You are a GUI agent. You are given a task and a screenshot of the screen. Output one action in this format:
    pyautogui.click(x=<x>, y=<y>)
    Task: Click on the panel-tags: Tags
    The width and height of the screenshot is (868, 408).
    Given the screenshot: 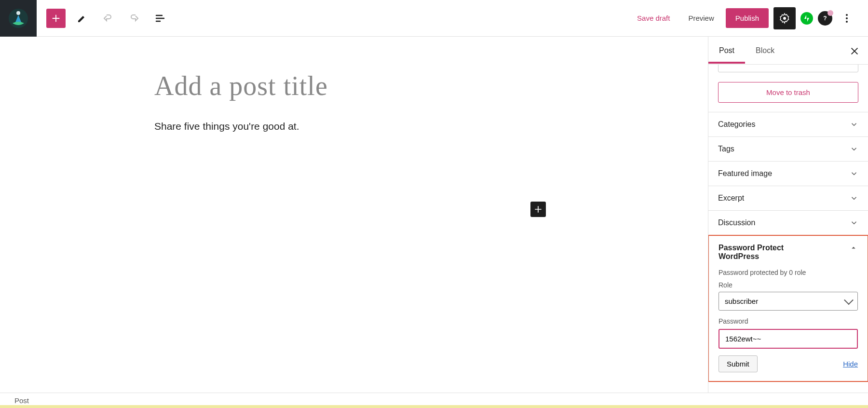 What is the action you would take?
    pyautogui.click(x=788, y=150)
    